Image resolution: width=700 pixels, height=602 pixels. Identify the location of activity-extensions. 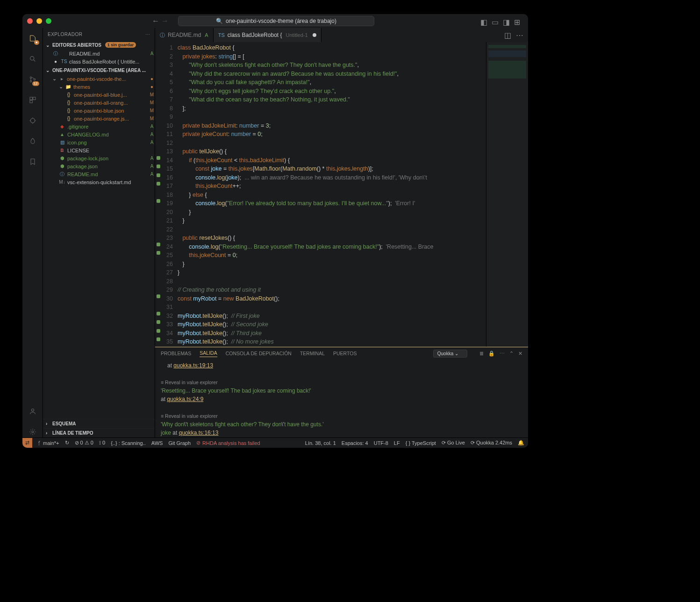
(33, 100).